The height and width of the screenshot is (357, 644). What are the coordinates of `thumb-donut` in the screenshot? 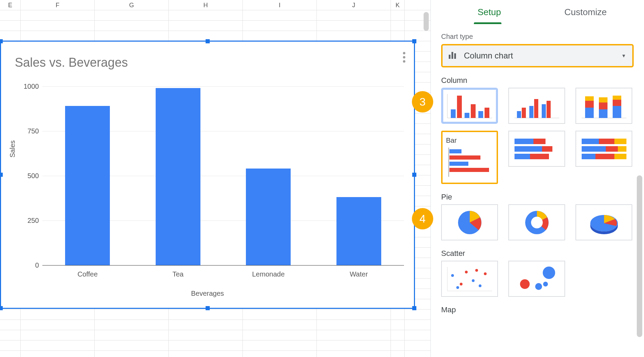 It's located at (537, 222).